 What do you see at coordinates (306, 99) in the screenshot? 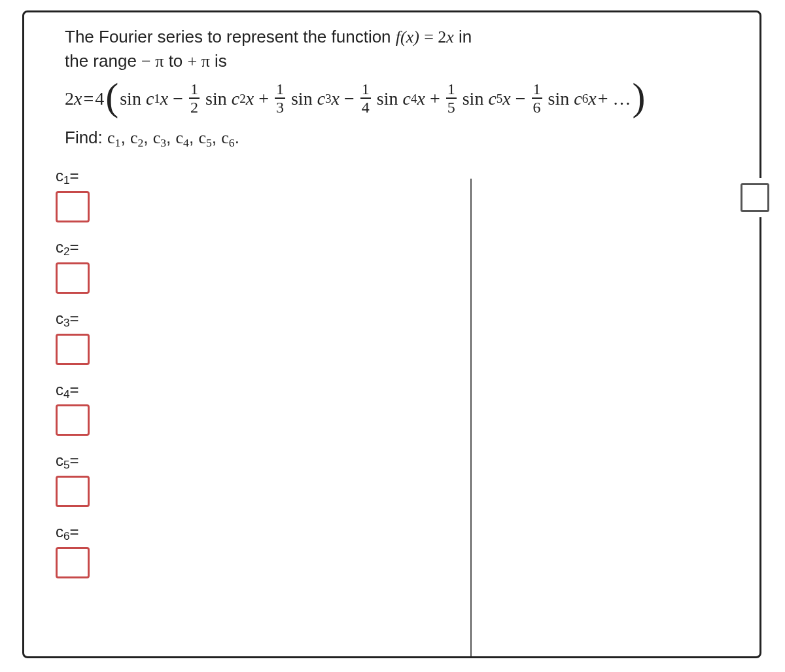
I see `term-3: 13 sin c3x` at bounding box center [306, 99].